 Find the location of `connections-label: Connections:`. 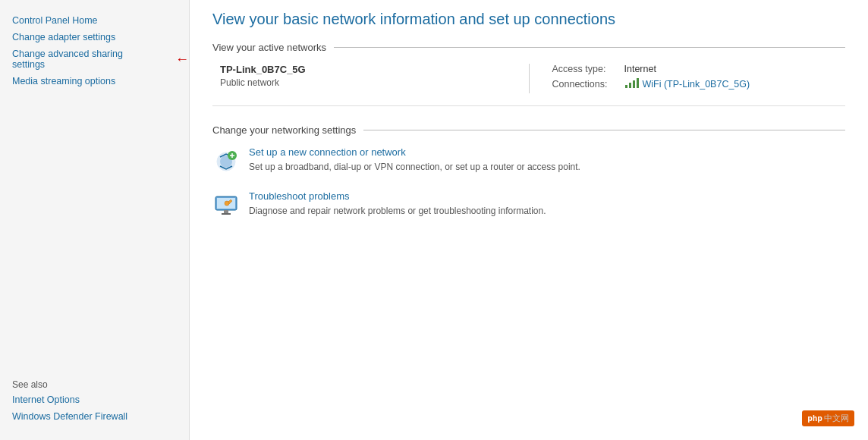

connections-label: Connections: is located at coordinates (589, 84).